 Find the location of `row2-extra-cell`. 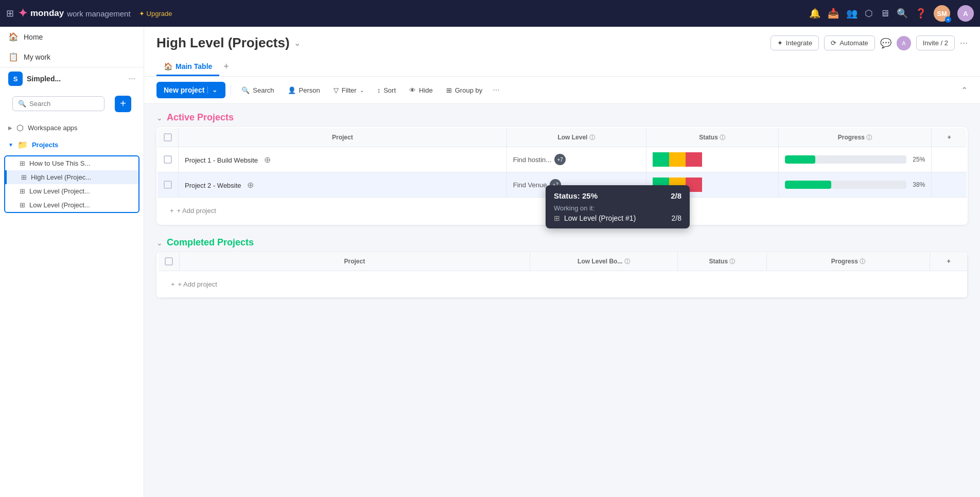

row2-extra-cell is located at coordinates (949, 185).